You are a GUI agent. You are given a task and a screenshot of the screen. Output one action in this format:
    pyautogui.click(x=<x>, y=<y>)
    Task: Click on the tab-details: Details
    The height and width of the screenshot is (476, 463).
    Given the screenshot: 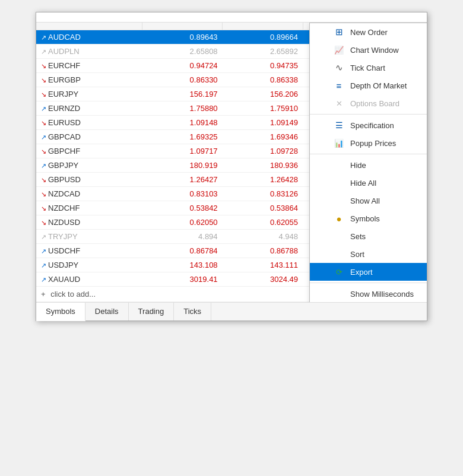 What is the action you would take?
    pyautogui.click(x=107, y=312)
    